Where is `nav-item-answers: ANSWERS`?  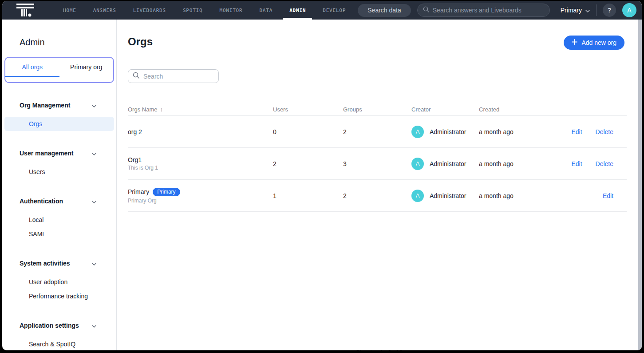
nav-item-answers: ANSWERS is located at coordinates (105, 10).